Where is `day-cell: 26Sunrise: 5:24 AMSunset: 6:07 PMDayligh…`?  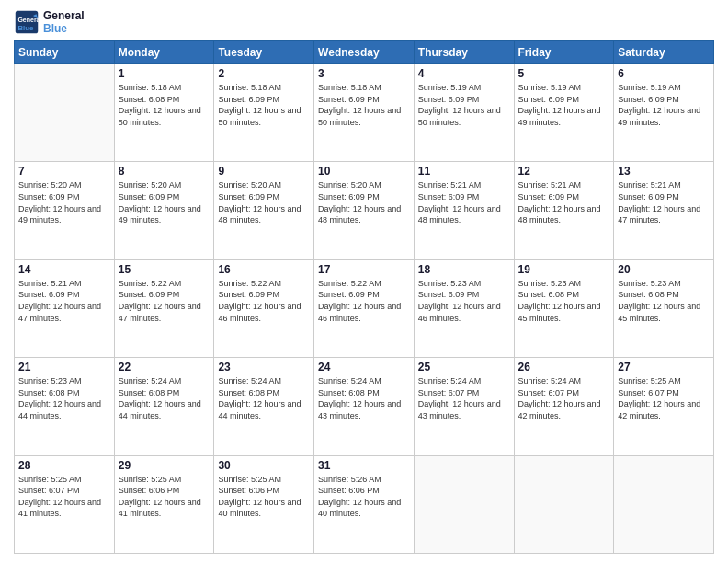
day-cell: 26Sunrise: 5:24 AMSunset: 6:07 PMDayligh… is located at coordinates (564, 407).